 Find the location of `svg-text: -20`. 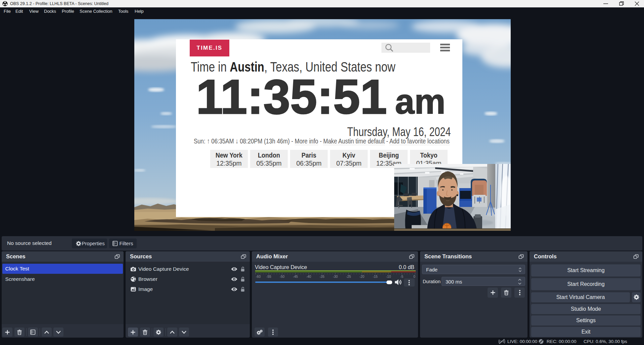

svg-text: -20 is located at coordinates (362, 277).